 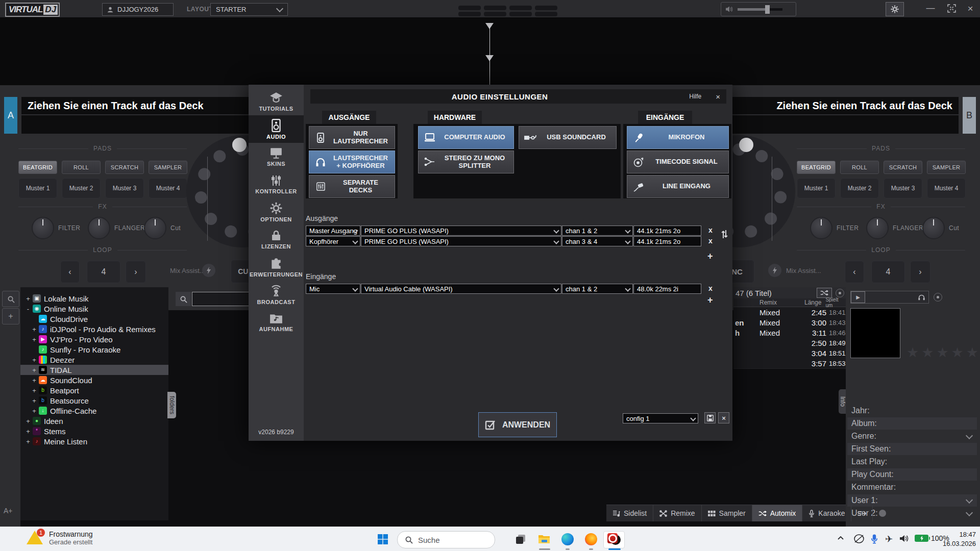 I want to click on clock: 18:47 16.03.2026, so click(x=959, y=539).